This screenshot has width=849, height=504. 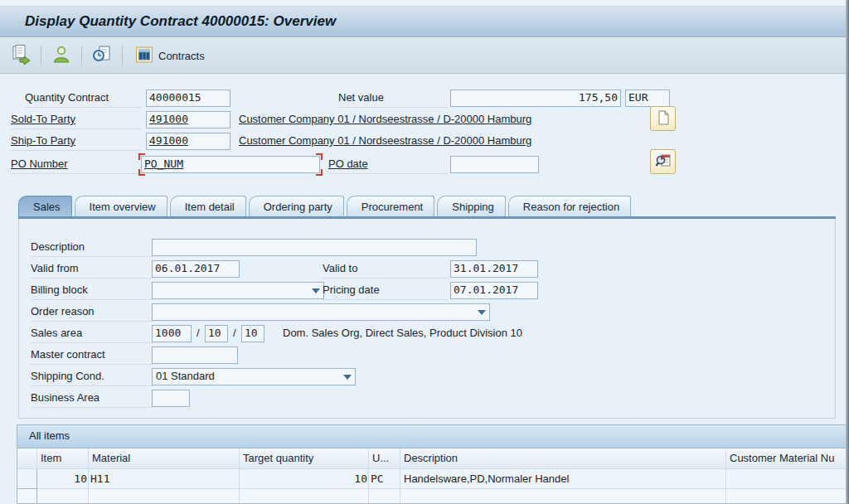 I want to click on application-toolbar: Contracts, so click(x=424, y=56).